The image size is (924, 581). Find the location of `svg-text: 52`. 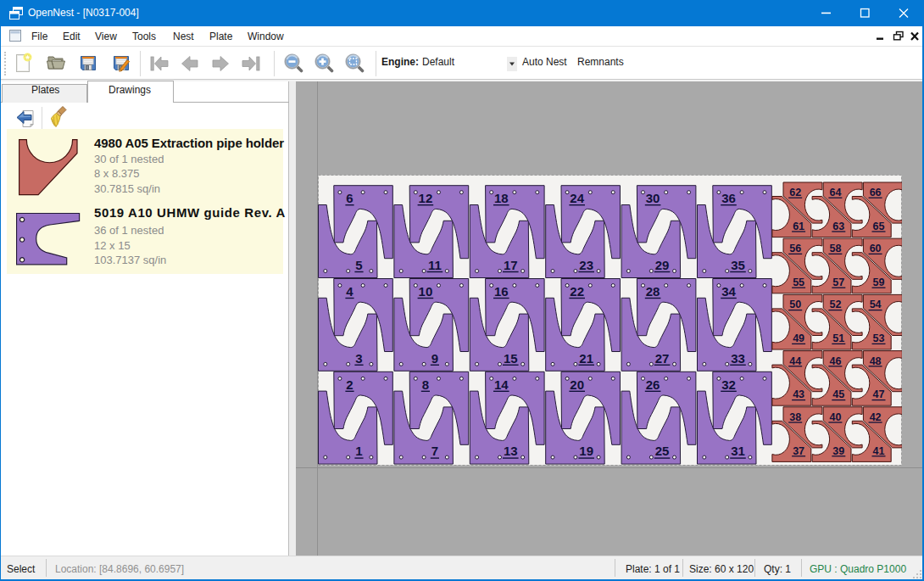

svg-text: 52 is located at coordinates (835, 304).